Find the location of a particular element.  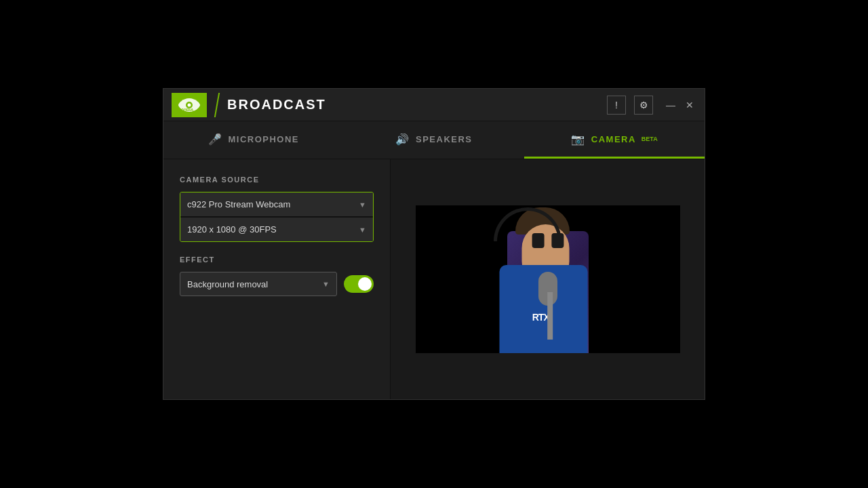

nav-tabs: 🎤 MICROPHONE 🔊 SPEAKERS 📷 CAMERABETA is located at coordinates (434, 140).